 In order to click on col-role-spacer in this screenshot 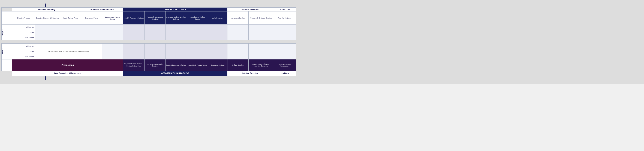, I will do `click(7, 18)`.